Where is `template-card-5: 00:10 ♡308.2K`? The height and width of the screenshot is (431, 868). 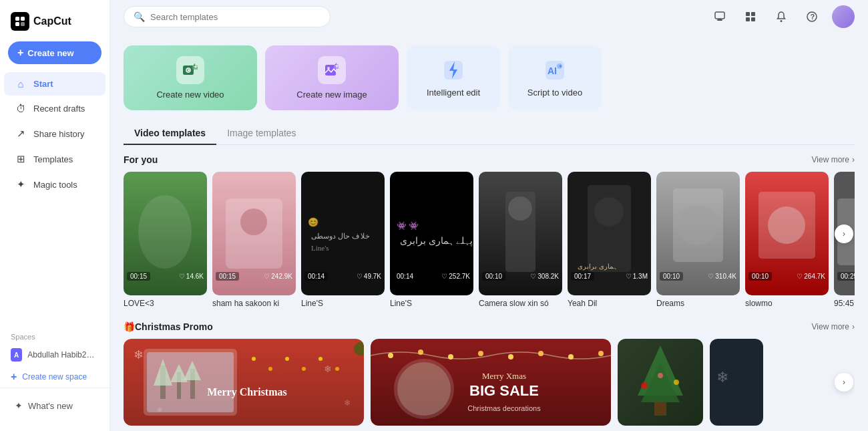 template-card-5: 00:10 ♡308.2K is located at coordinates (521, 234).